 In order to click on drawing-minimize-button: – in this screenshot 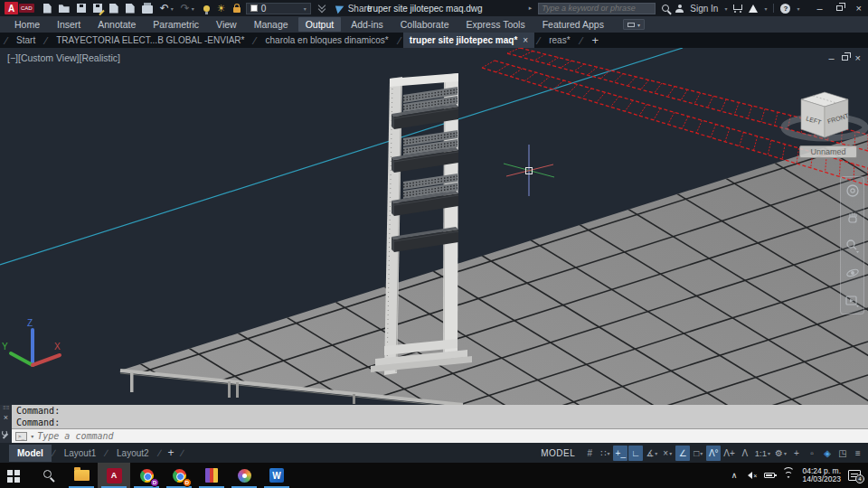, I will do `click(831, 58)`.